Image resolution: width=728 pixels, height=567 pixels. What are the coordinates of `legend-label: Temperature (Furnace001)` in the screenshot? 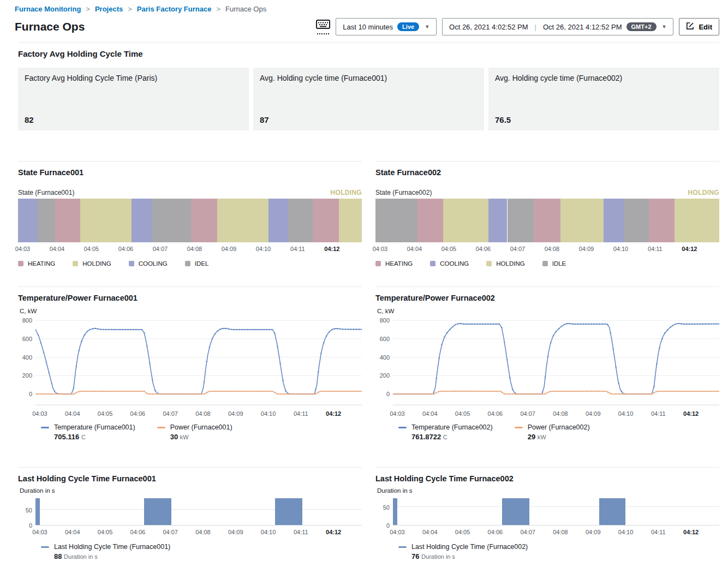 It's located at (95, 427).